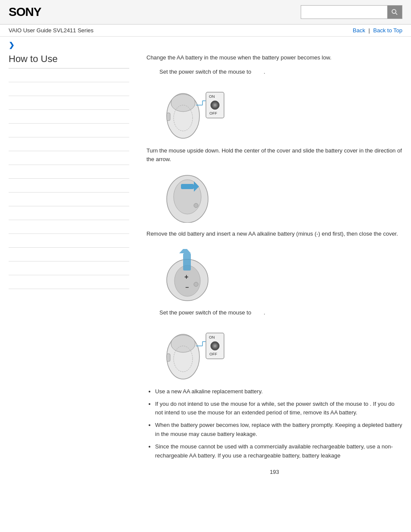  What do you see at coordinates (279, 451) in the screenshot?
I see `list-item: Since the mouse cannot be used with a co…` at bounding box center [279, 451].